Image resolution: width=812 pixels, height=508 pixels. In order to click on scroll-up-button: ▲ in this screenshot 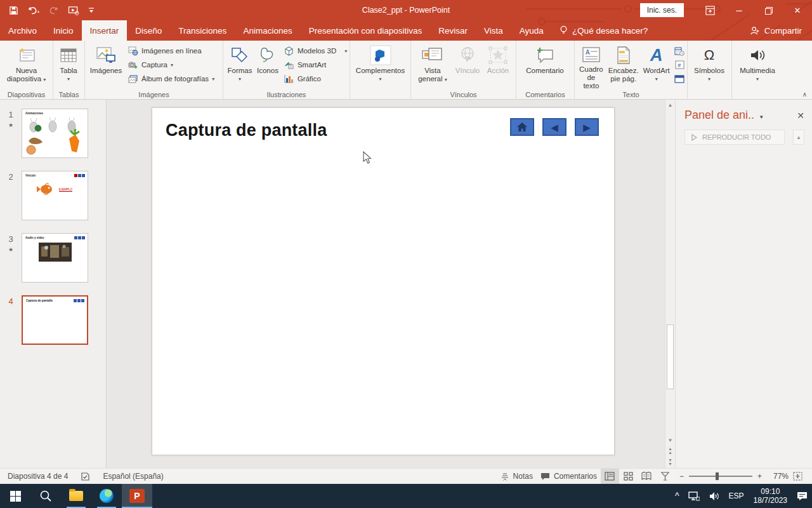, I will do `click(671, 105)`.